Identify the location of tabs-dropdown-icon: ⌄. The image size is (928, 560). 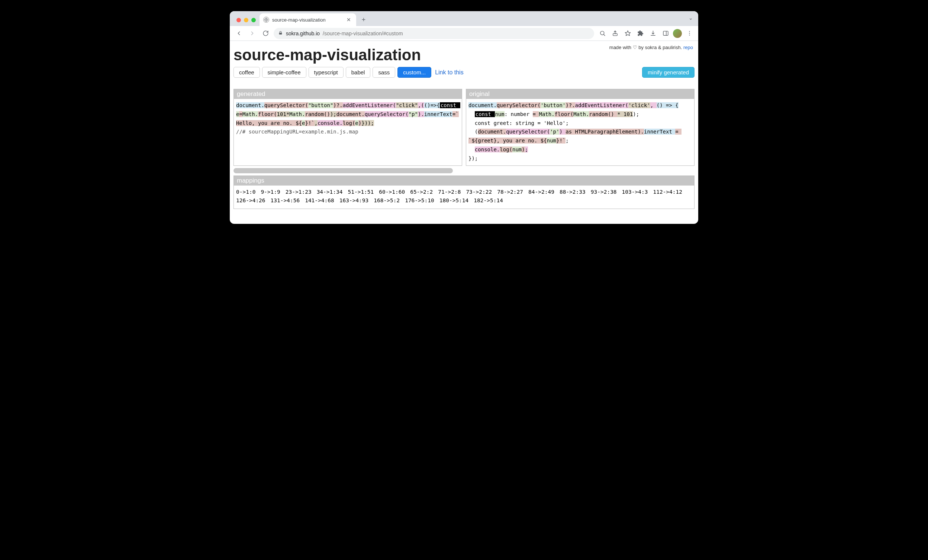
(691, 18).